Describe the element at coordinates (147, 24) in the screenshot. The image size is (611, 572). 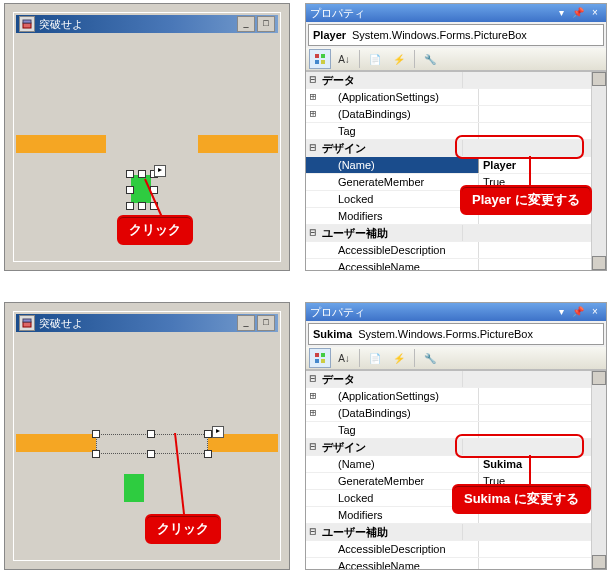
I see `form-title-bar: 突破せよ _ □` at that location.